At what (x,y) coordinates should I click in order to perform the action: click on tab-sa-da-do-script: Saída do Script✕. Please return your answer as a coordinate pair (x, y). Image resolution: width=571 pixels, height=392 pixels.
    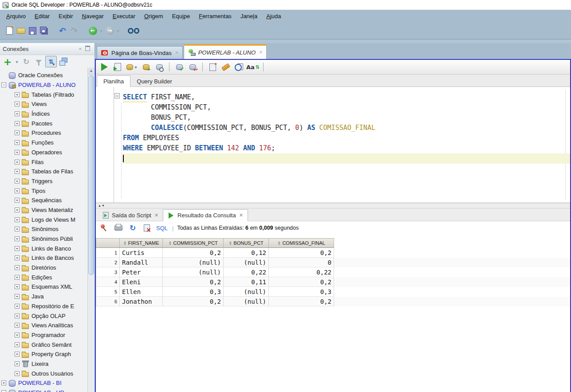
    Looking at the image, I should click on (130, 216).